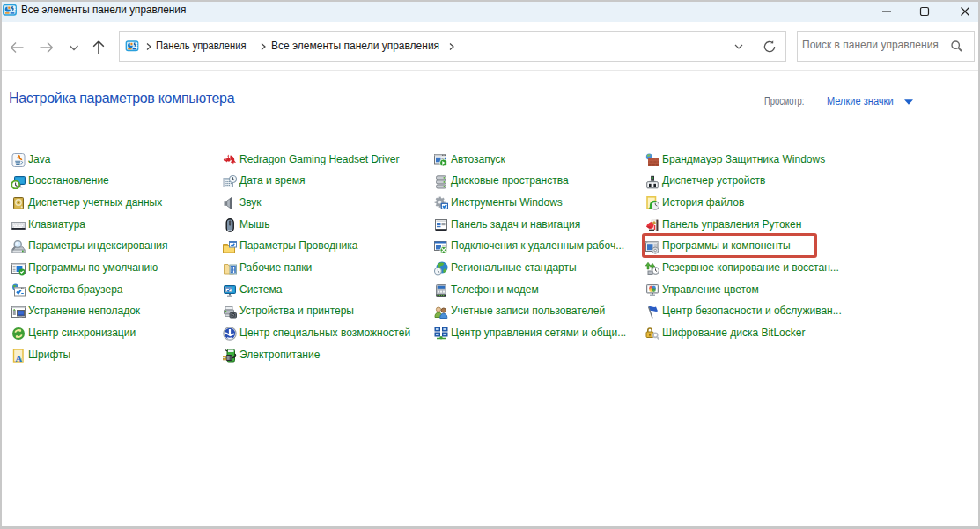  I want to click on svg-text: A, so click(18, 357).